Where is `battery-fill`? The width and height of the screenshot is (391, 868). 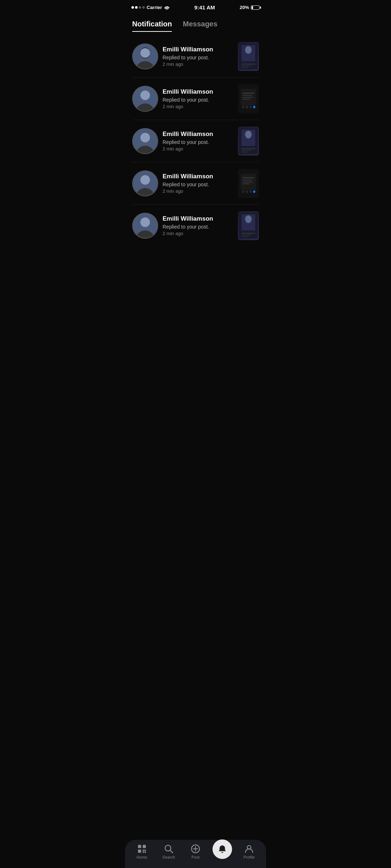
battery-fill is located at coordinates (252, 8).